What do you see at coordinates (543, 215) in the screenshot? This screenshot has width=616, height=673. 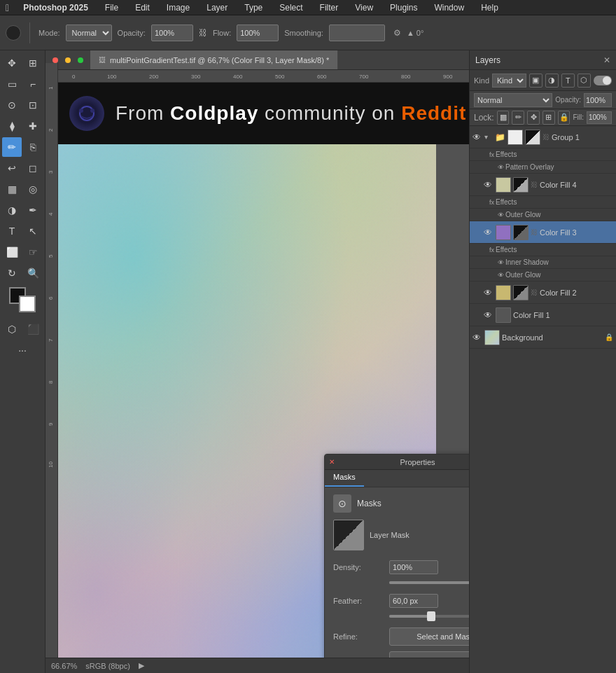 I see `outer-glow-cf4-item: 👁 Outer Glow` at bounding box center [543, 215].